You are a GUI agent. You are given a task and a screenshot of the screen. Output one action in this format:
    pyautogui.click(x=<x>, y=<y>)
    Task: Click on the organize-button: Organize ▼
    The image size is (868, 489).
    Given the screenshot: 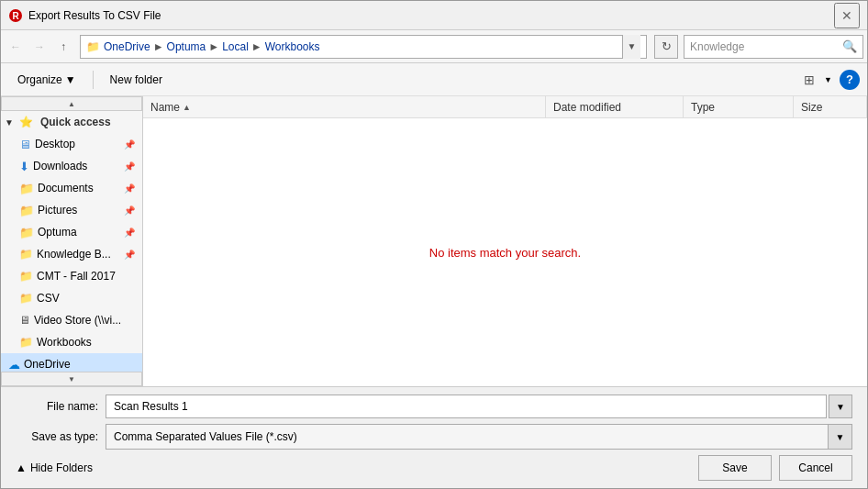 What is the action you would take?
    pyautogui.click(x=47, y=80)
    